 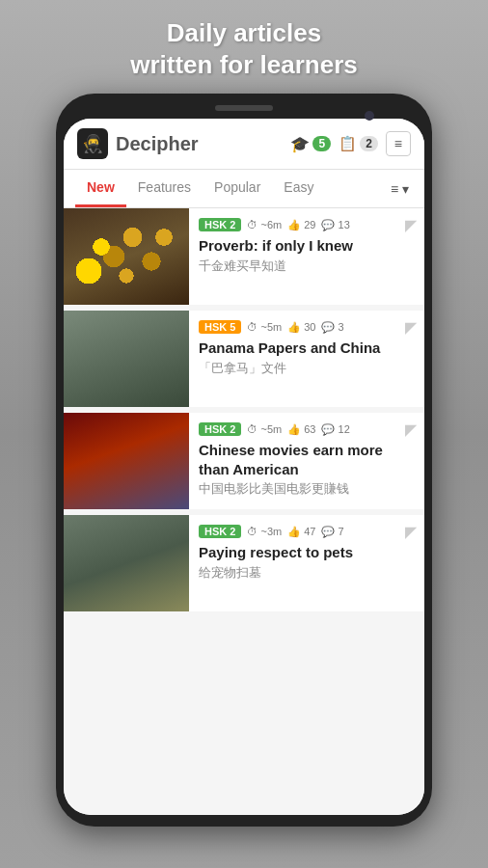 I want to click on article-title-3: Chinese movies earn more than American, so click(x=306, y=459).